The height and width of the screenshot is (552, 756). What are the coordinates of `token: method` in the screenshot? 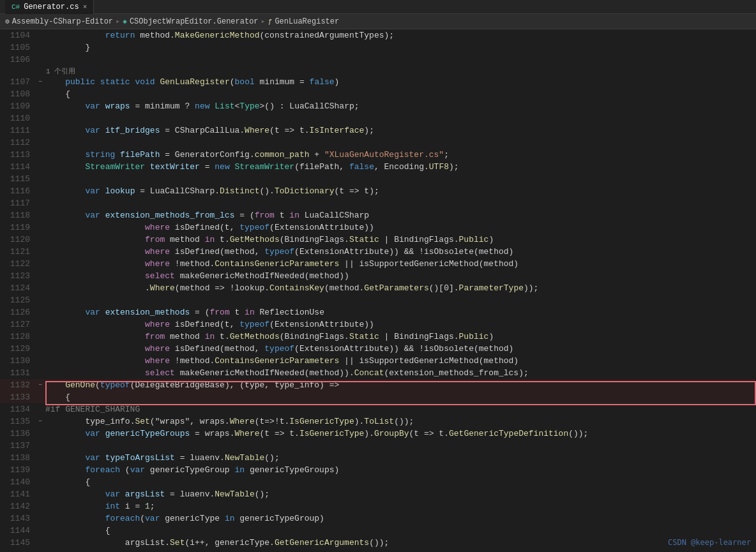 It's located at (185, 240).